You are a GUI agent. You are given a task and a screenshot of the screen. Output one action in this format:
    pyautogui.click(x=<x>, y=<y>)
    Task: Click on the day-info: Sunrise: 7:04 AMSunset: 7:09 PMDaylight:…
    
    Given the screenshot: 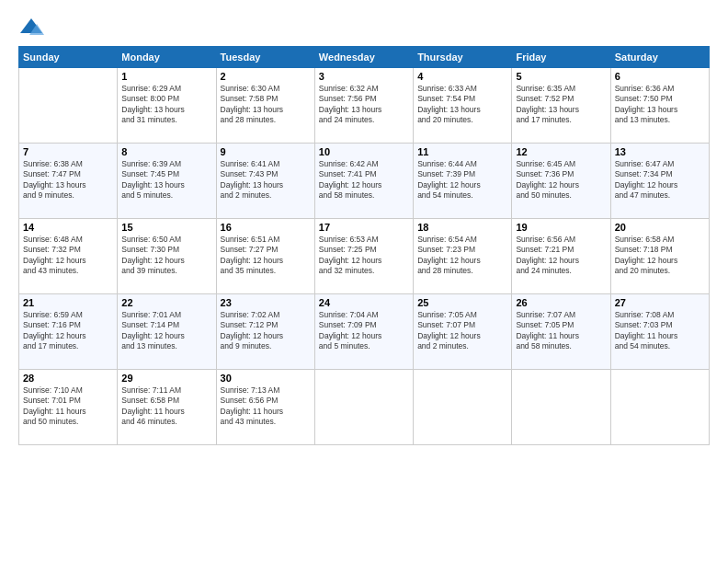 What is the action you would take?
    pyautogui.click(x=364, y=331)
    